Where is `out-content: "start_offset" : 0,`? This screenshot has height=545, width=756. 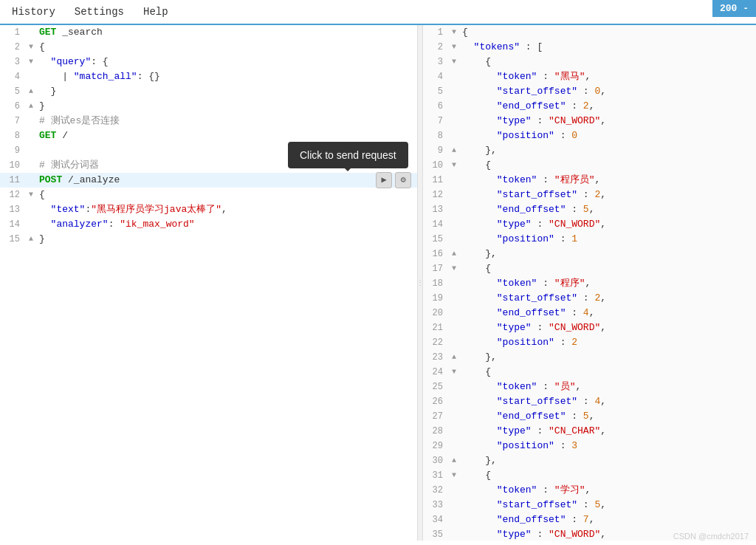
out-content: "start_offset" : 0, is located at coordinates (608, 92).